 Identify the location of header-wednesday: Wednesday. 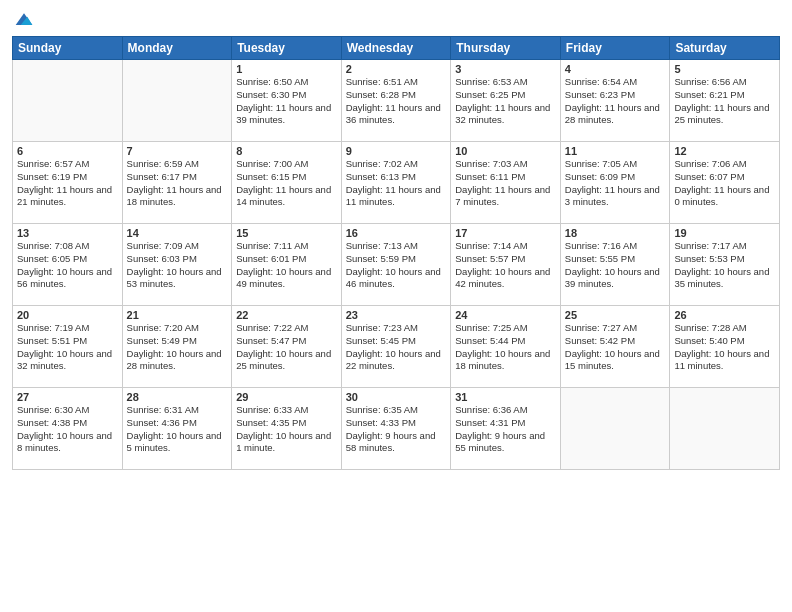
(396, 48).